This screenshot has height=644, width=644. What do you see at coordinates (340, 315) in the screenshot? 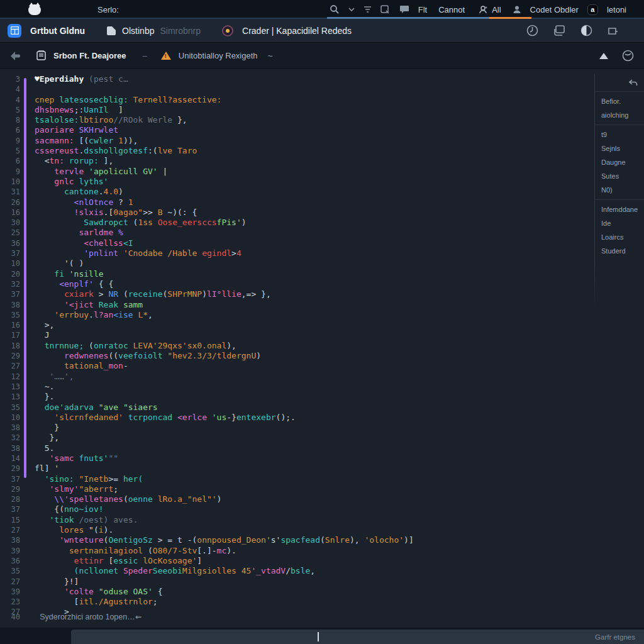
I see `code-line: 'errbuy.l?an<ise L*,` at bounding box center [340, 315].